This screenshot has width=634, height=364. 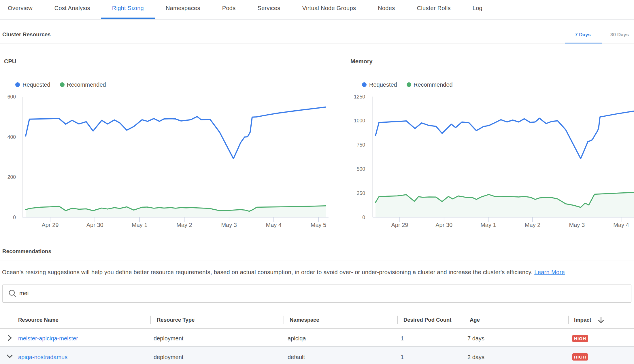 What do you see at coordinates (361, 169) in the screenshot?
I see `svg-text: 500` at bounding box center [361, 169].